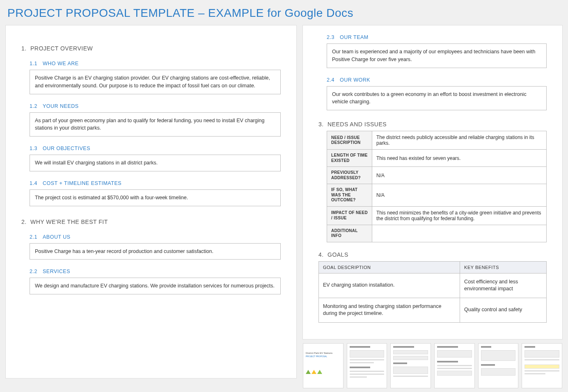 The width and height of the screenshot is (568, 392). What do you see at coordinates (433, 285) in the screenshot?
I see `table-row: EV charging station installation. Cost e…` at bounding box center [433, 285].